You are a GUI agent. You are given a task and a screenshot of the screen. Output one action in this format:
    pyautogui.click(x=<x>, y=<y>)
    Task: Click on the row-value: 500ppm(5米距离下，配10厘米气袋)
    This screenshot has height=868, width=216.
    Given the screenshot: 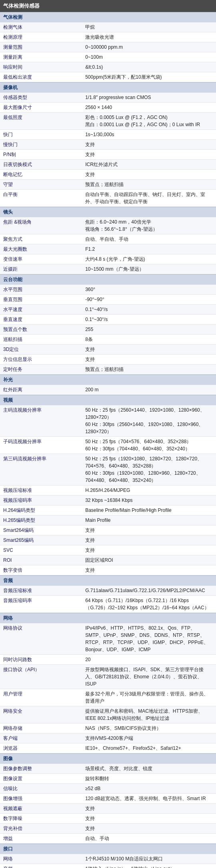 What is the action you would take?
    pyautogui.click(x=149, y=77)
    